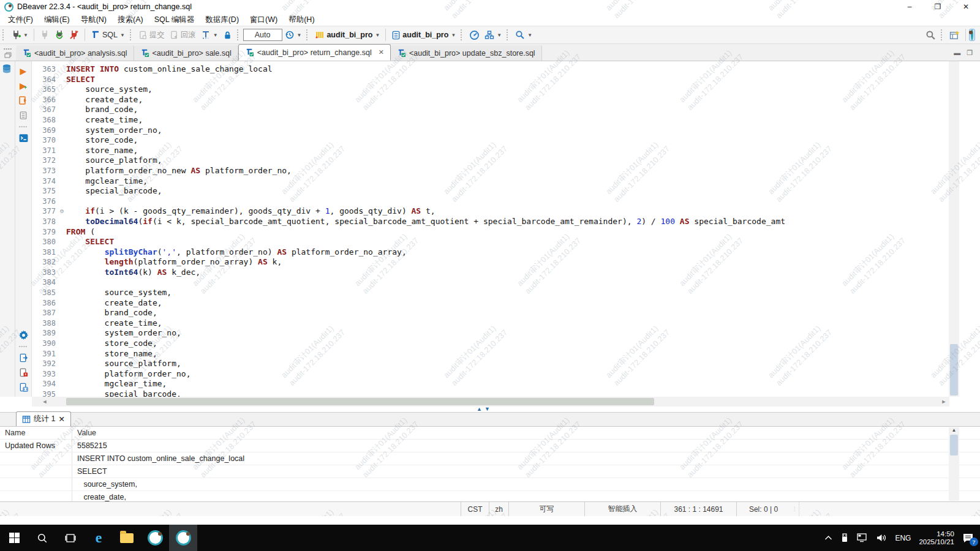 This screenshot has height=551, width=980. What do you see at coordinates (508, 131) in the screenshot?
I see `code-text: system_order_no,` at bounding box center [508, 131].